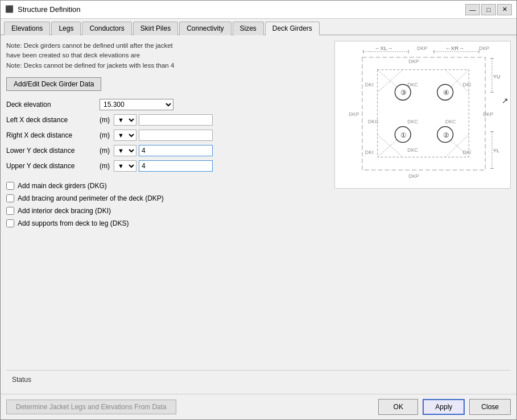 This screenshot has width=517, height=420. What do you see at coordinates (167, 56) in the screenshot?
I see `note-1: Note: Deck girders cannot be defined unt…` at bounding box center [167, 56].